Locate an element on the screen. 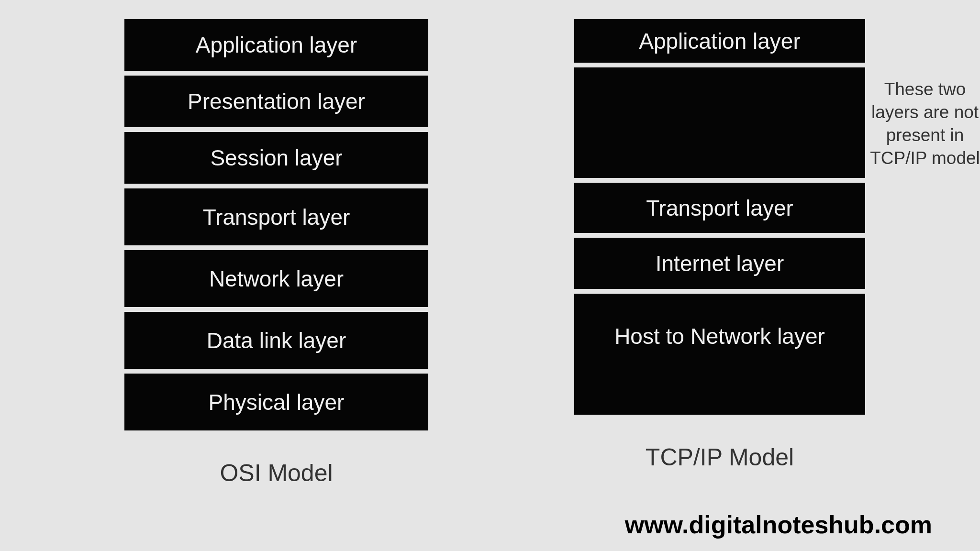 This screenshot has height=551, width=980. osi-model-title: OSI Model is located at coordinates (277, 473).